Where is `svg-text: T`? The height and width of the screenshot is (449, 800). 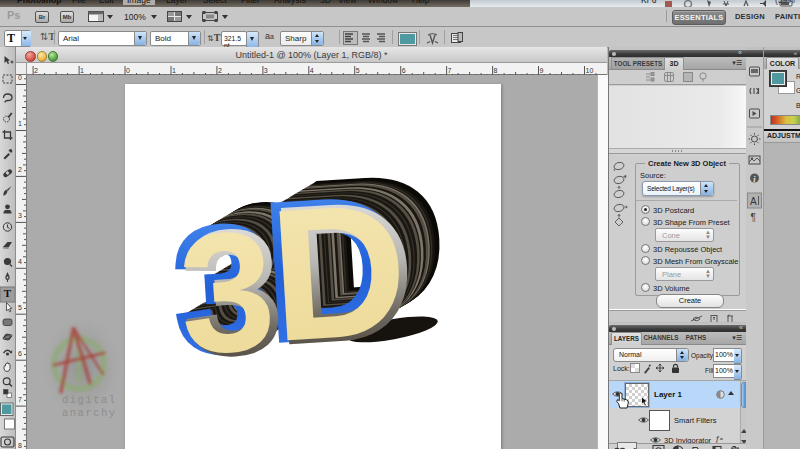 svg-text: T is located at coordinates (8, 293).